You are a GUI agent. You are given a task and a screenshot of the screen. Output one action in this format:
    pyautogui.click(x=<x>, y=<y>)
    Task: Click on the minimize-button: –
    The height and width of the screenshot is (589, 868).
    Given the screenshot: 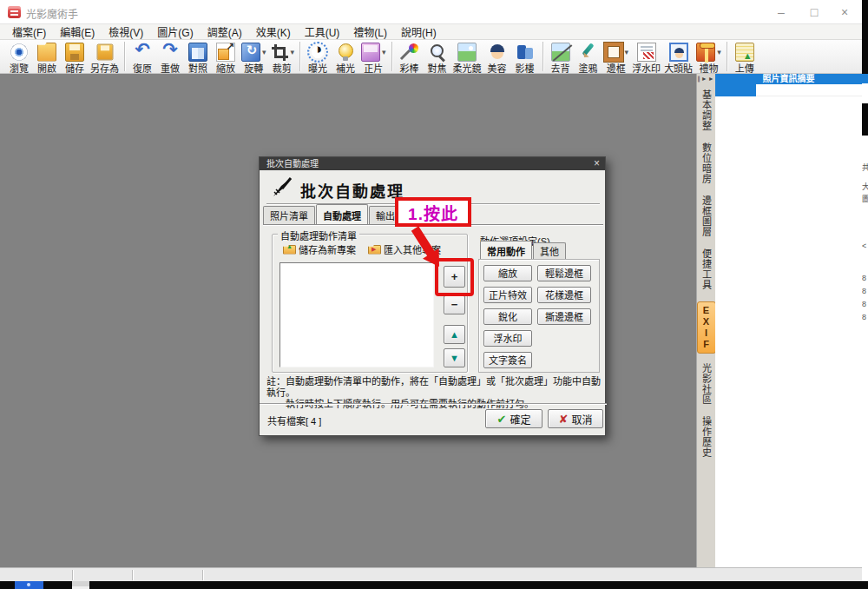 What is the action you would take?
    pyautogui.click(x=781, y=12)
    